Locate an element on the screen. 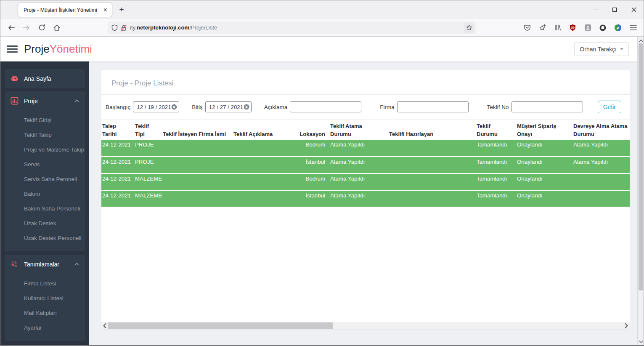  chevron-up-icon is located at coordinates (77, 101).